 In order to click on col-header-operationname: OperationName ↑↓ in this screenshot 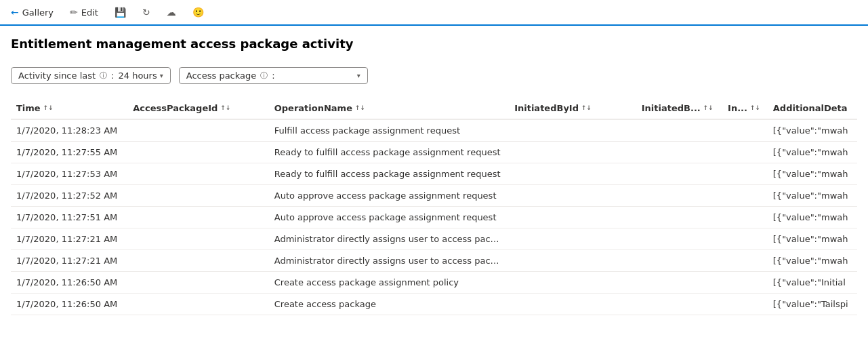, I will do `click(389, 108)`.